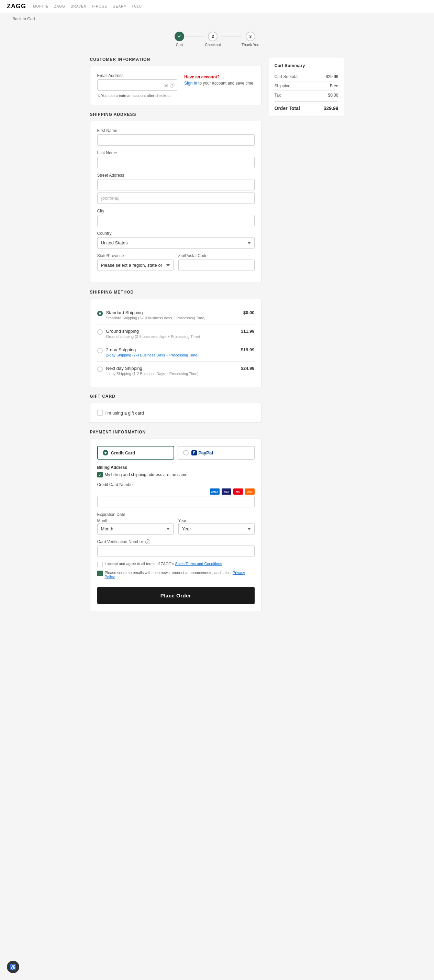 The image size is (434, 980). Describe the element at coordinates (176, 371) in the screenshot. I see `shipping-option-3: Next day Shipping 1-day Shipping (1-2 Bu…` at that location.